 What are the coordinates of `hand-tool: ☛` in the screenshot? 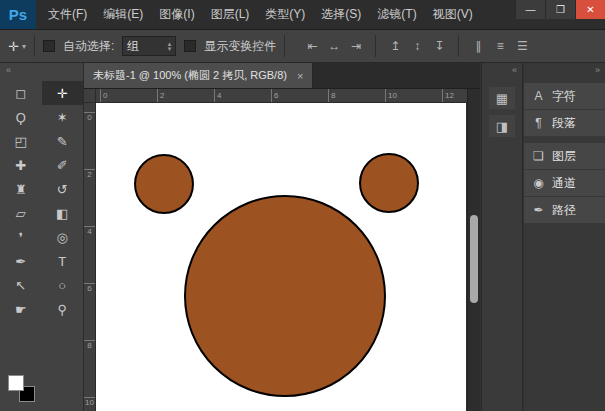 It's located at (21, 309).